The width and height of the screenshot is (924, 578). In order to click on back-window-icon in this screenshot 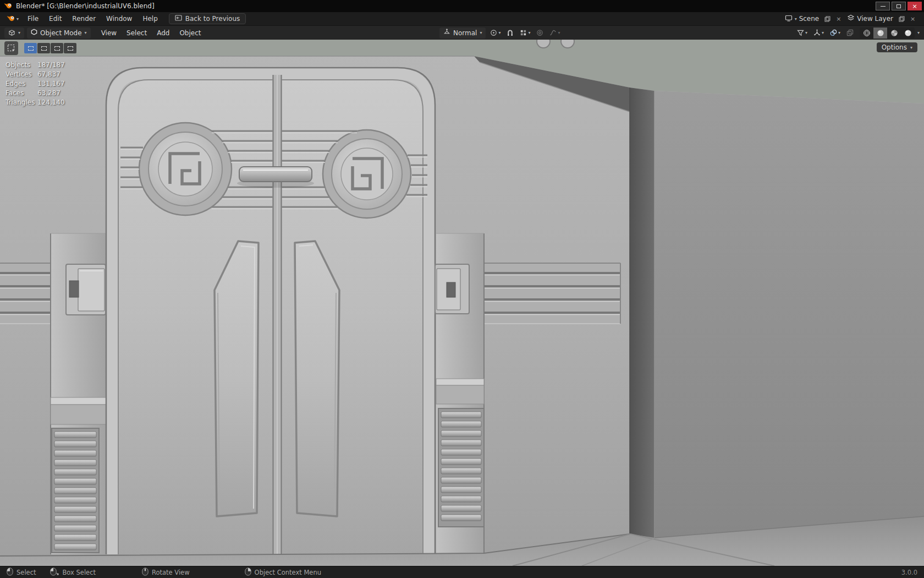, I will do `click(178, 19)`.